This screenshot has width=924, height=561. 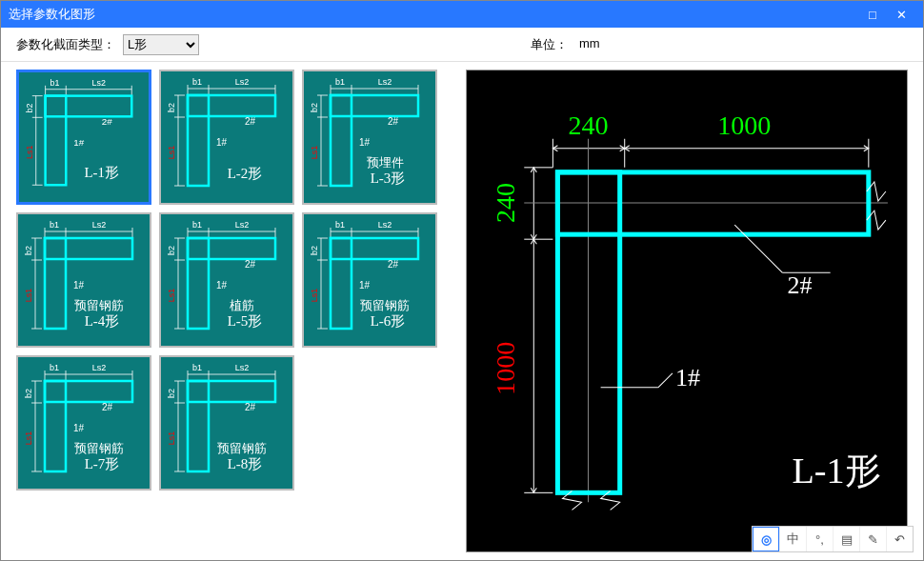 What do you see at coordinates (370, 137) in the screenshot?
I see `thumbnail-L-3: b1 Ls2 b2 Ls1 1# 2# 预埋件 L-3形` at bounding box center [370, 137].